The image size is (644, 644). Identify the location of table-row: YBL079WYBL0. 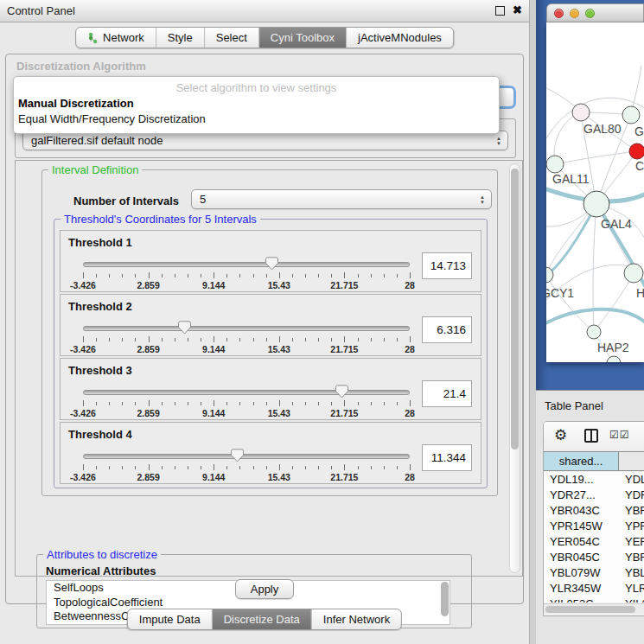
(594, 573).